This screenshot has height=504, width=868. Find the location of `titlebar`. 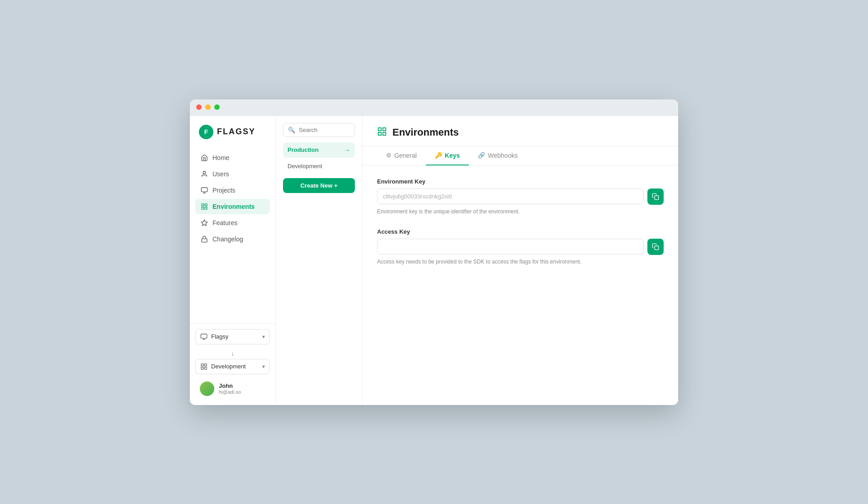

titlebar is located at coordinates (434, 108).